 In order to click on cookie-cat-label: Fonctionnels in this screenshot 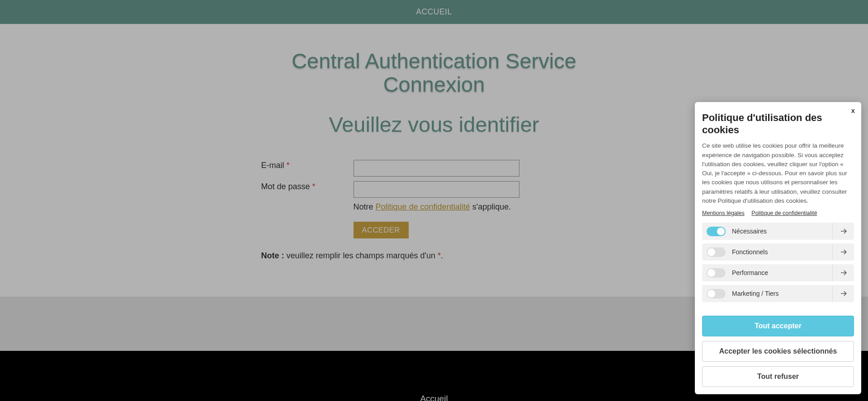, I will do `click(750, 252)`.